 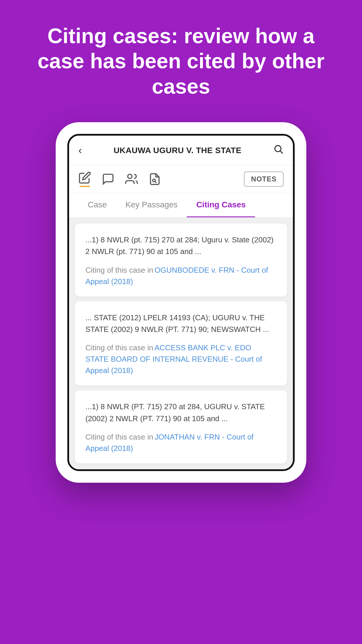 What do you see at coordinates (181, 324) in the screenshot?
I see `citation-text-2: ... STATE (2012) LPELR 14193 (CA); UGURU…` at bounding box center [181, 324].